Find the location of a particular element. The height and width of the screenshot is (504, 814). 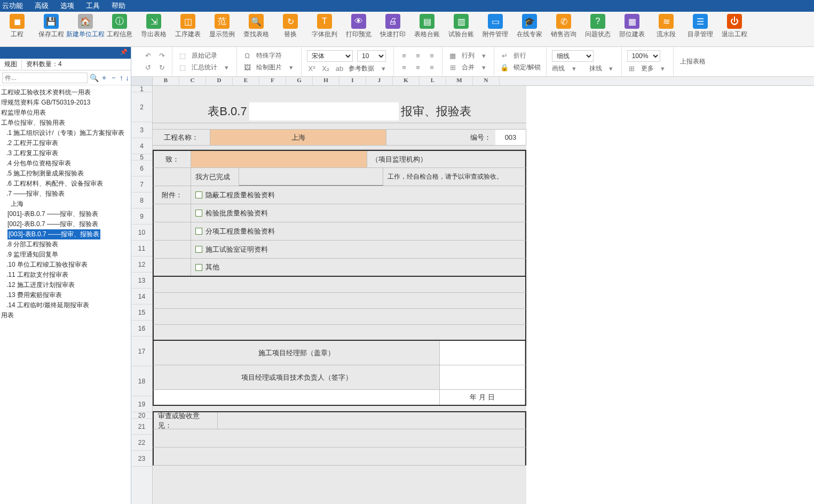

tree-node-12: [001]-表B.0.7 ——报审、报验表 is located at coordinates (65, 214).